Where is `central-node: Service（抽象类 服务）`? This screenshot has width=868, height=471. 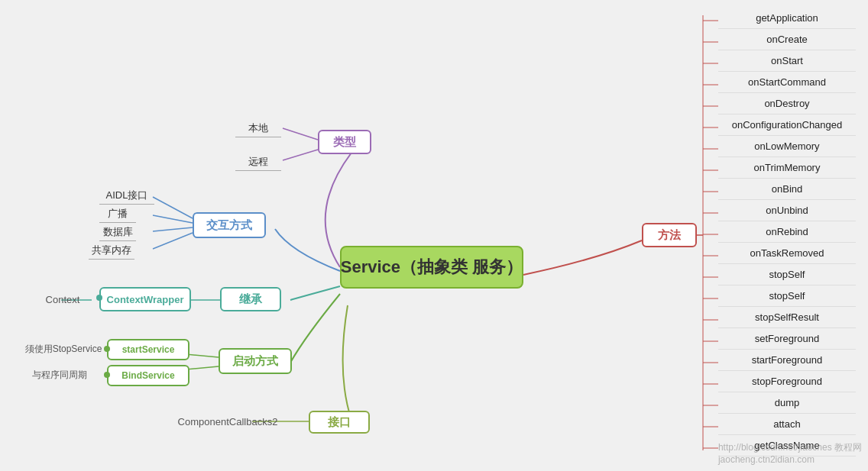
central-node: Service（抽象类 服务） is located at coordinates (432, 267).